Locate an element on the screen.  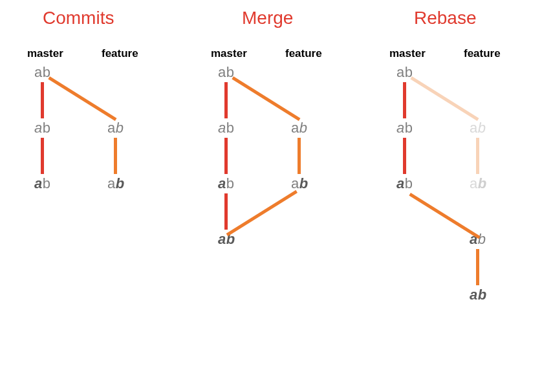
merge-feature-label: feature is located at coordinates (304, 54).